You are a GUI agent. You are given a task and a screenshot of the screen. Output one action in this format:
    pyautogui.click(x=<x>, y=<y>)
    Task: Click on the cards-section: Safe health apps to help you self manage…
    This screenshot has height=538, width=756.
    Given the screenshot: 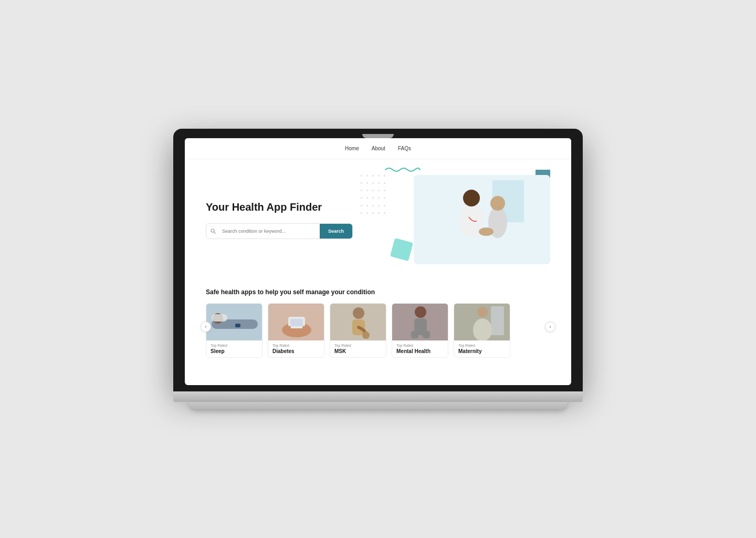 What is the action you would take?
    pyautogui.click(x=378, y=324)
    